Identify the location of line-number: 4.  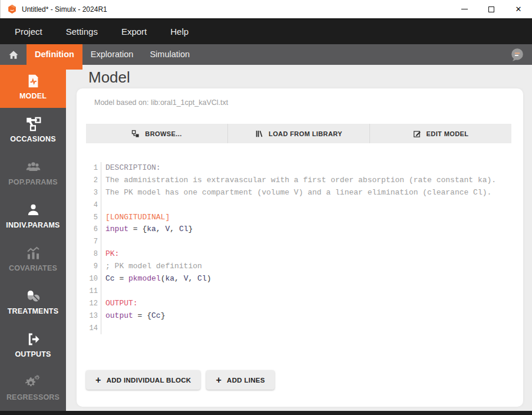
(94, 205).